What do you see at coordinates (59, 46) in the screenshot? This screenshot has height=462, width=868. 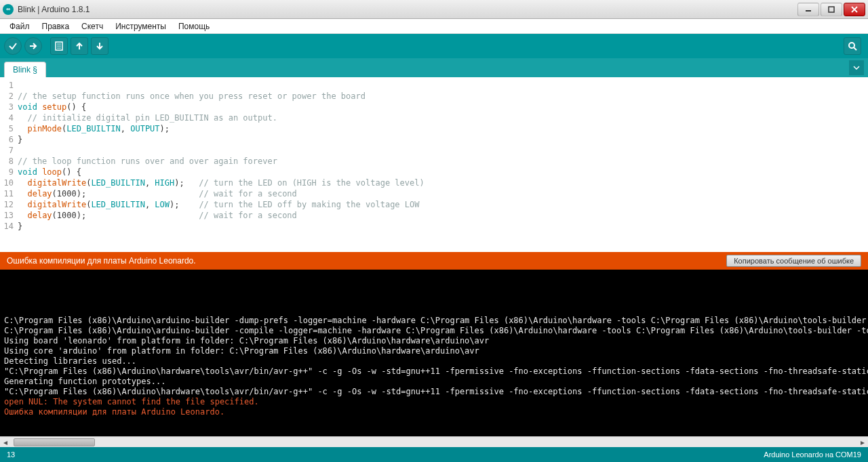 I see `file-icon` at bounding box center [59, 46].